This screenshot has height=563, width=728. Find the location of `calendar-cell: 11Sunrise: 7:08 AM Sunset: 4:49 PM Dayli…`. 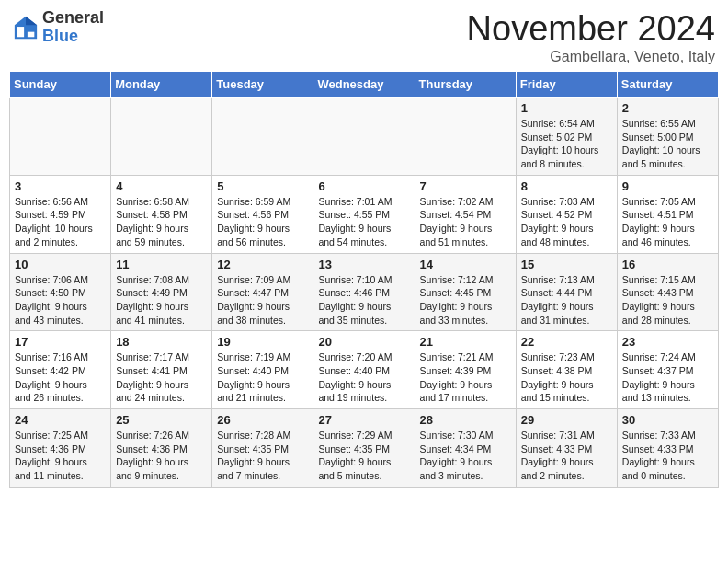

calendar-cell: 11Sunrise: 7:08 AM Sunset: 4:49 PM Dayli… is located at coordinates (162, 293).